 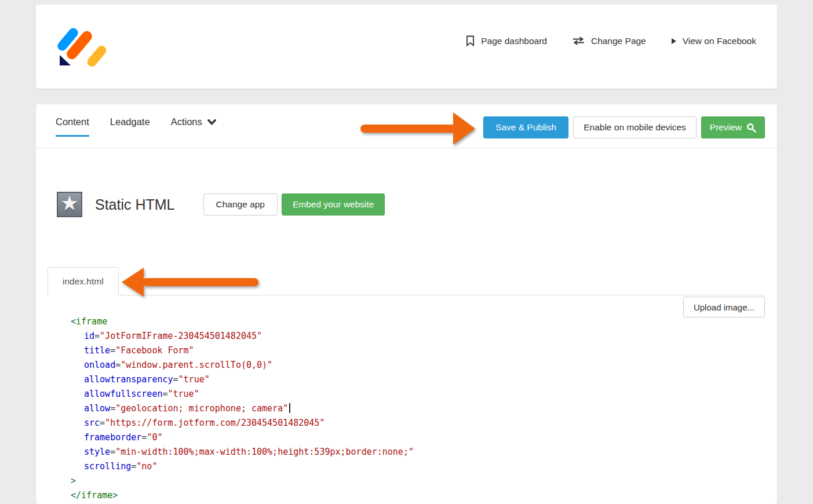 What do you see at coordinates (194, 126) in the screenshot?
I see `tab-actions: Actions` at bounding box center [194, 126].